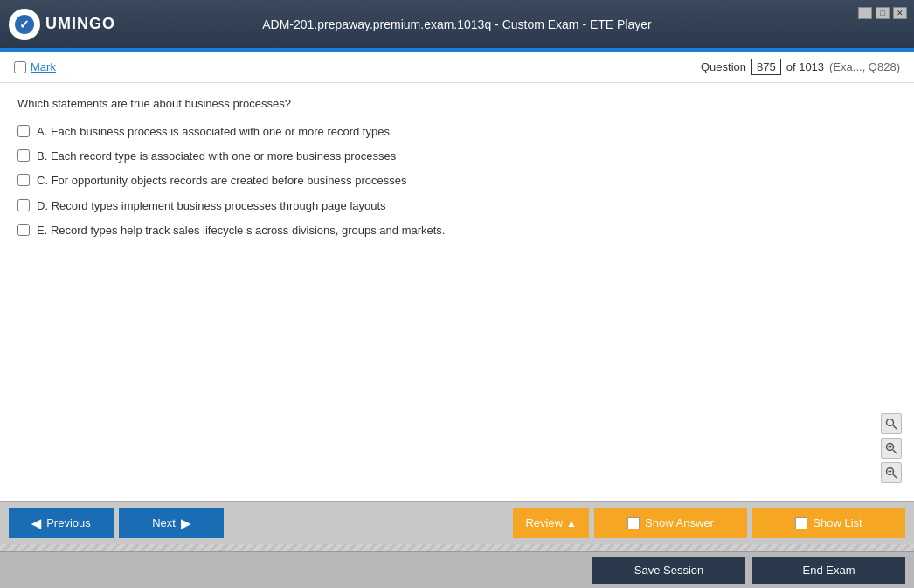 The width and height of the screenshot is (914, 588). Describe the element at coordinates (801, 523) in the screenshot. I see `show-list-checkbox-icon` at that location.